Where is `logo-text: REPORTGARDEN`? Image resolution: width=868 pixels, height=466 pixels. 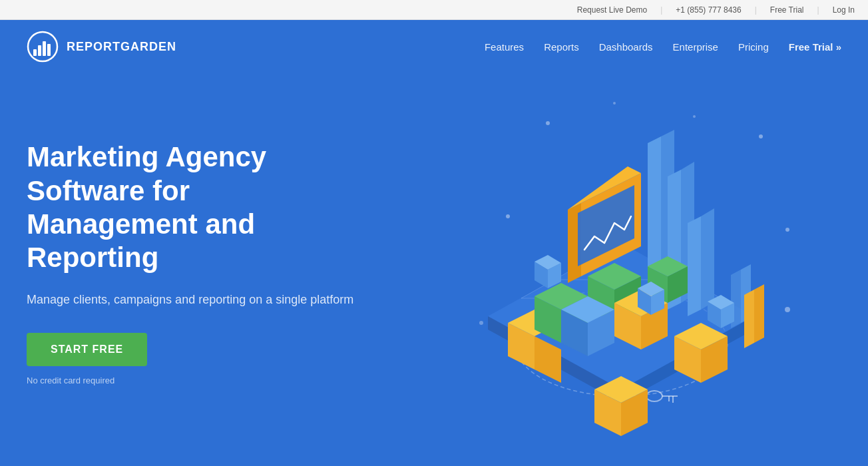
logo-text: REPORTGARDEN is located at coordinates (121, 47).